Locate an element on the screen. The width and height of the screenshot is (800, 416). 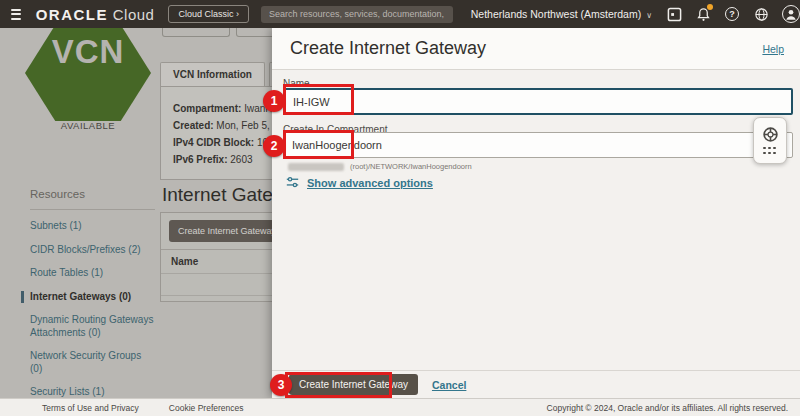
help-icon: ? is located at coordinates (732, 14).